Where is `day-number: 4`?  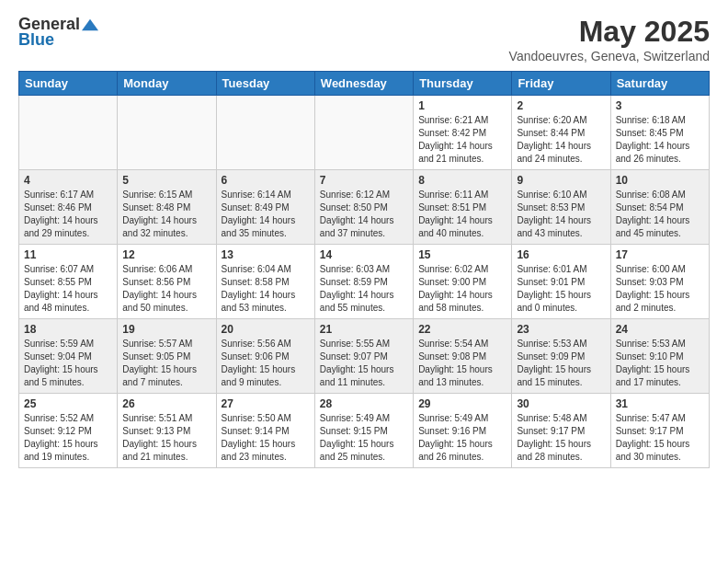 day-number: 4 is located at coordinates (68, 180).